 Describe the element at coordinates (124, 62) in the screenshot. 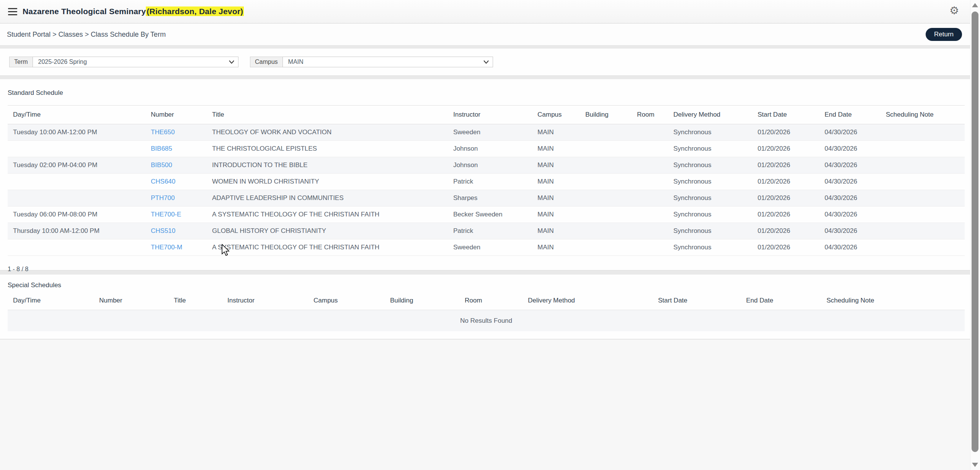

I see `term-filter: Term 2025-2026 Spring` at that location.